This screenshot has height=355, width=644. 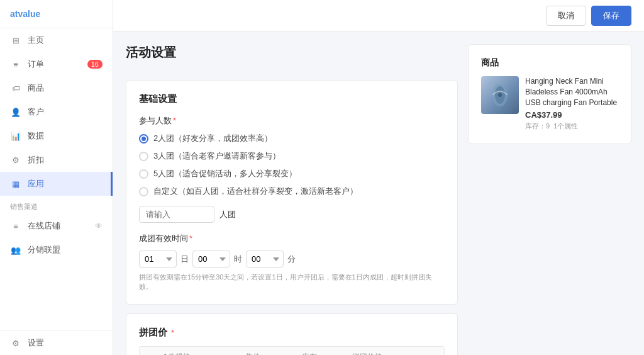 I want to click on data-icon: 📊, so click(x=16, y=136).